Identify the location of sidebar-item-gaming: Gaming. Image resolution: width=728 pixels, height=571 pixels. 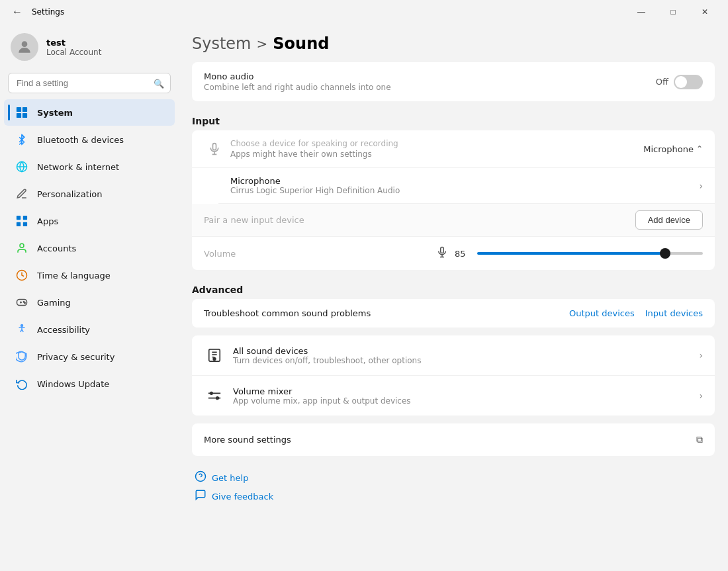
(89, 302).